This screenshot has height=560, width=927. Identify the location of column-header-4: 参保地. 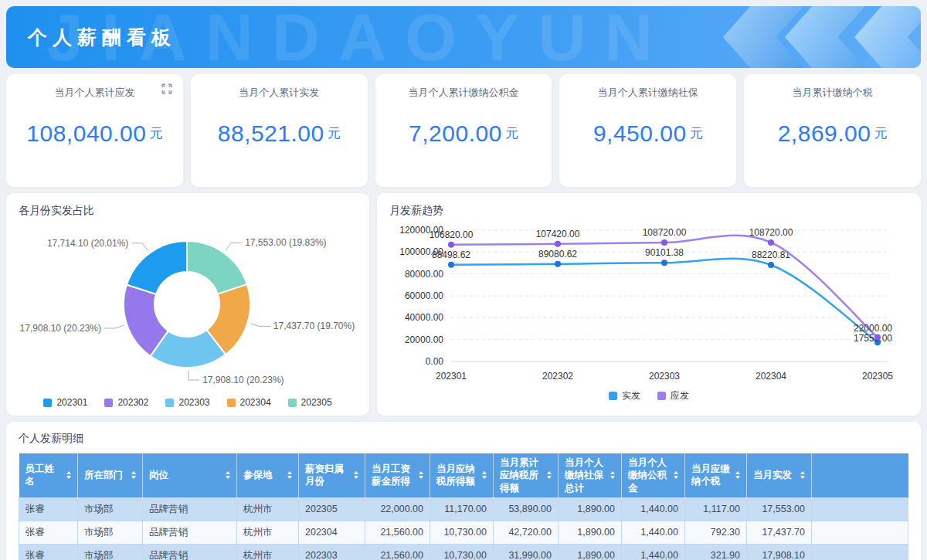
(268, 476).